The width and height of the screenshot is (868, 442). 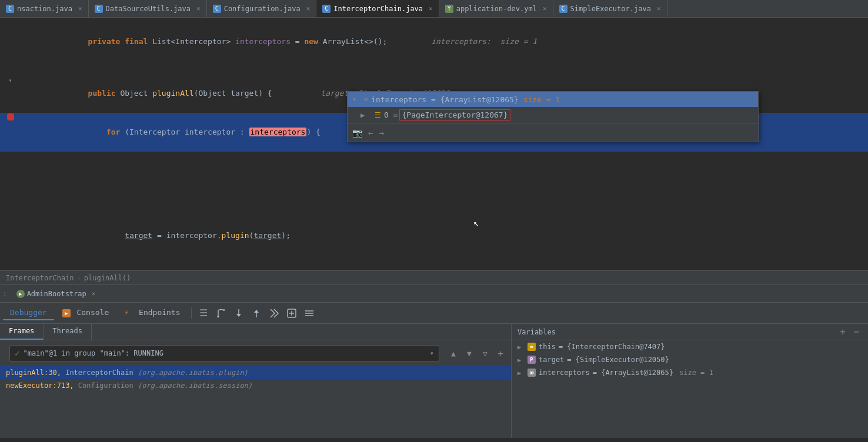 I want to click on variables-add-btn: +, so click(x=843, y=332).